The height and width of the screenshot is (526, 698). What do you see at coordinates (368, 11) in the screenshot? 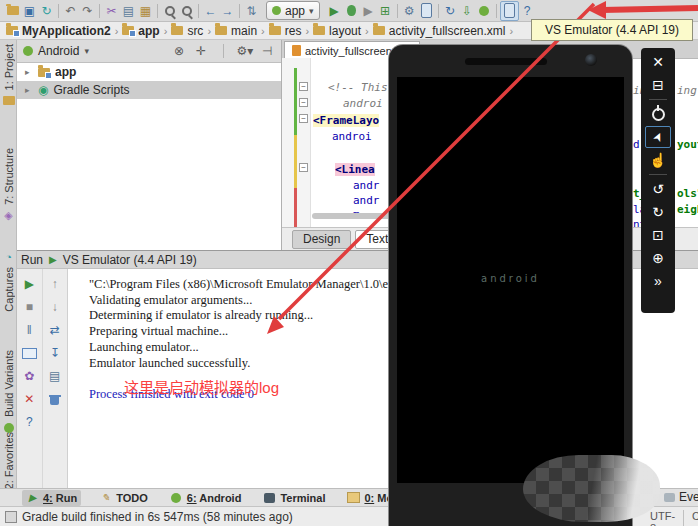
I see `run-coverage-icon: ▶` at bounding box center [368, 11].